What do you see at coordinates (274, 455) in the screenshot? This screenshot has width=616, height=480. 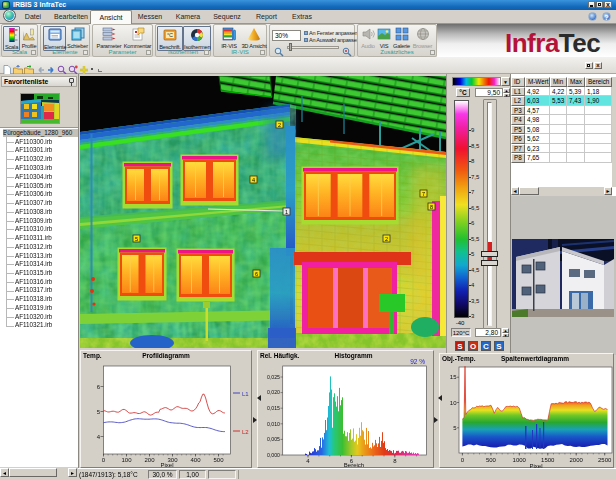 I see `svg-text: 0,000` at bounding box center [274, 455].